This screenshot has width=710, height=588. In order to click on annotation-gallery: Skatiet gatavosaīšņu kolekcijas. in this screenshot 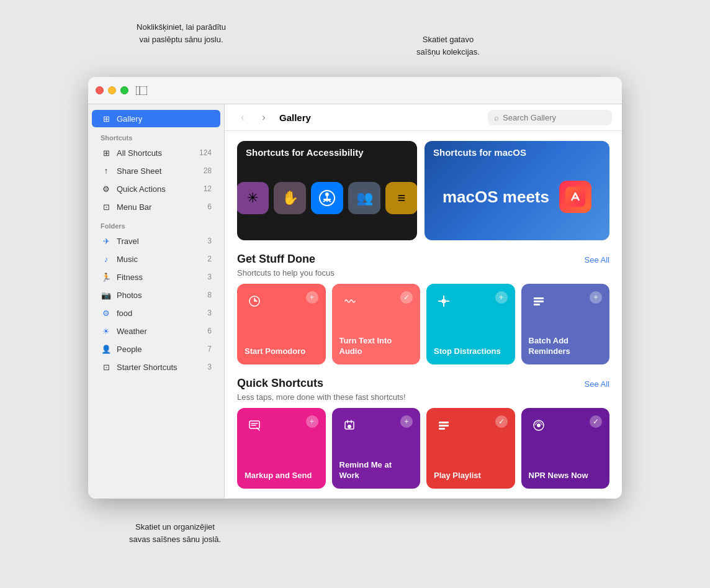, I will do `click(448, 46)`.